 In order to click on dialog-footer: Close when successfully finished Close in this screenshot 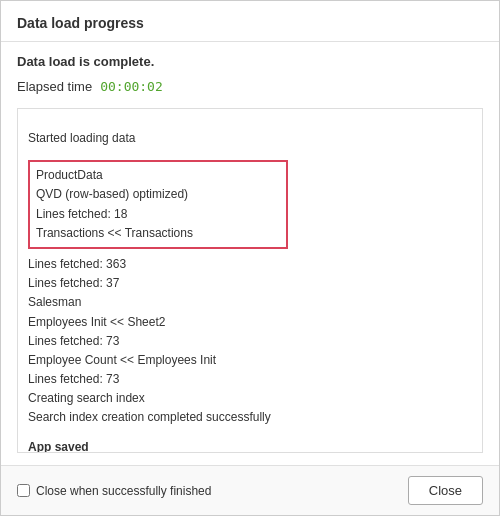, I will do `click(250, 490)`.